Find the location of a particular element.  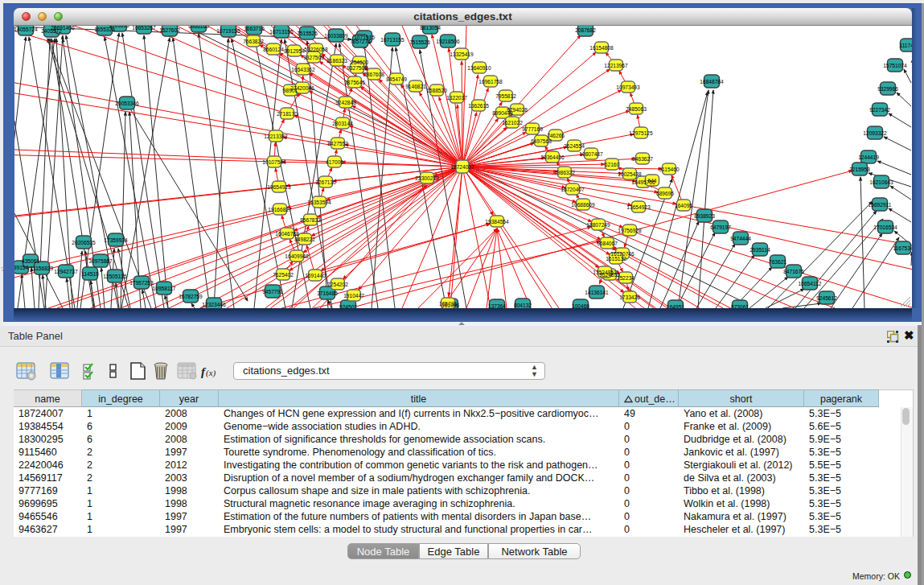

svg-text: 10807487 is located at coordinates (591, 154).